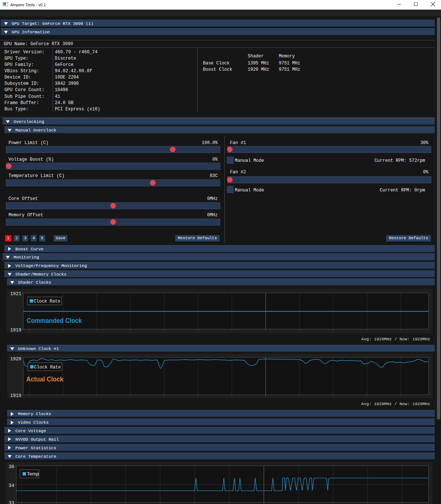  I want to click on svg-text: 34, so click(11, 485).